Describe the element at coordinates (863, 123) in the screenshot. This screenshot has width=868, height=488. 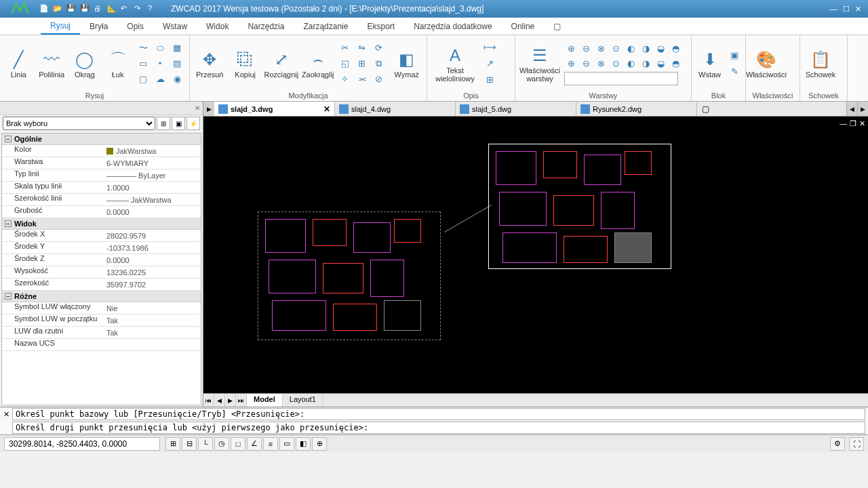
I see `vp-close-icon: ✕` at that location.